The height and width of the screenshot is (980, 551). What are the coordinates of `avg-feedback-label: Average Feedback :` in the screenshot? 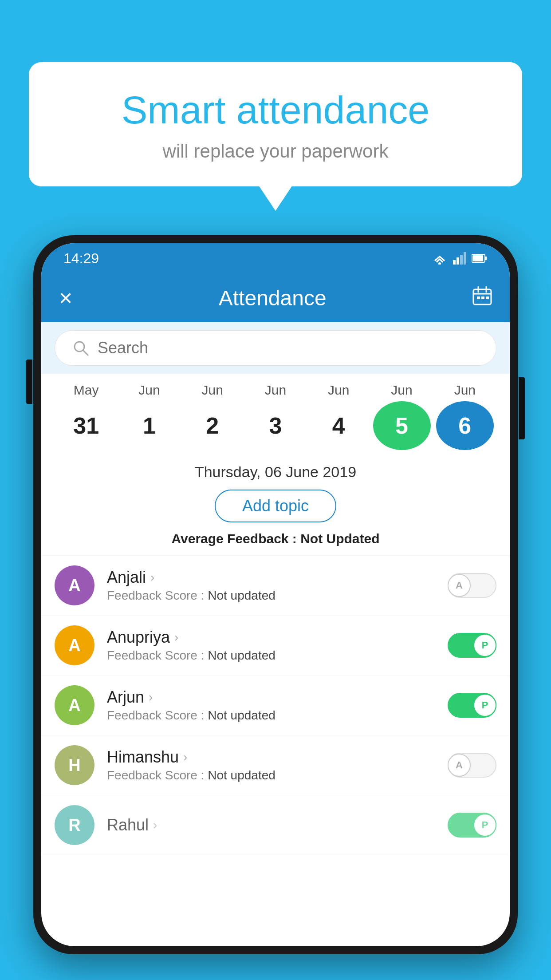 It's located at (236, 539).